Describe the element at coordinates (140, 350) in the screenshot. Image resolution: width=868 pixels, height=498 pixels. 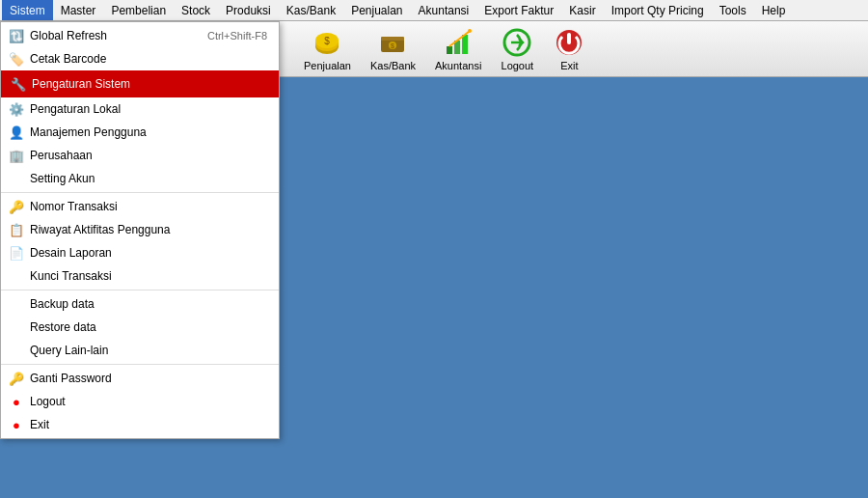
I see `dropdown-query-lain: Query Lain-lain` at that location.